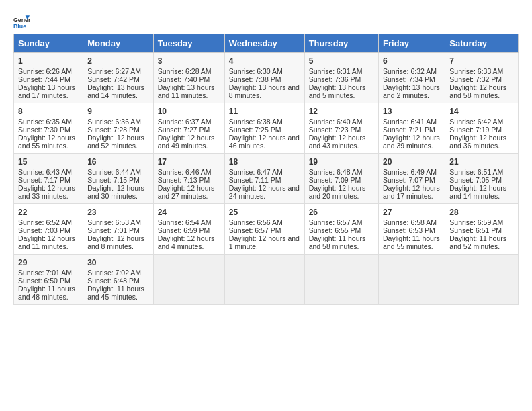 The height and width of the screenshot is (411, 532). Describe the element at coordinates (114, 230) in the screenshot. I see `sunset: Sunset: 7:01 PM` at that location.